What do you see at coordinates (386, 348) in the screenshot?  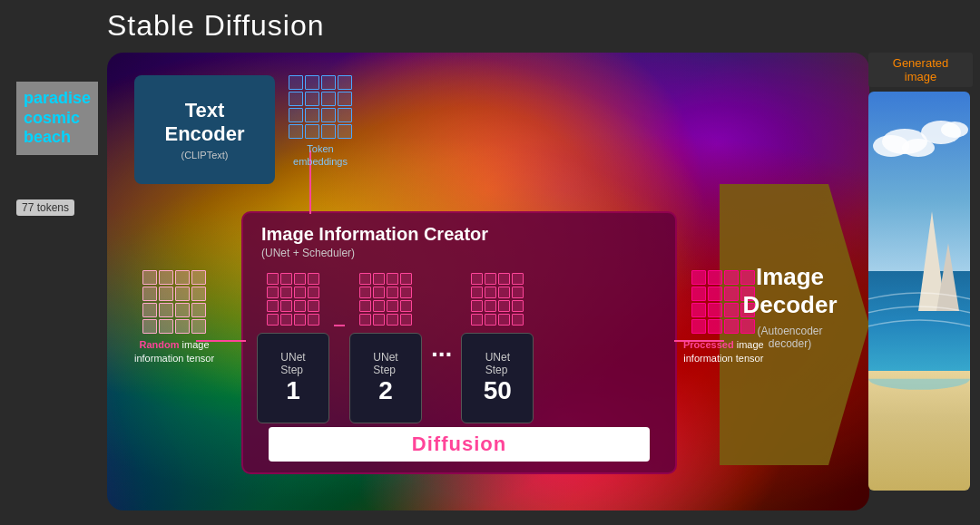 I see `unet-step-2: UNetStep 2` at bounding box center [386, 348].